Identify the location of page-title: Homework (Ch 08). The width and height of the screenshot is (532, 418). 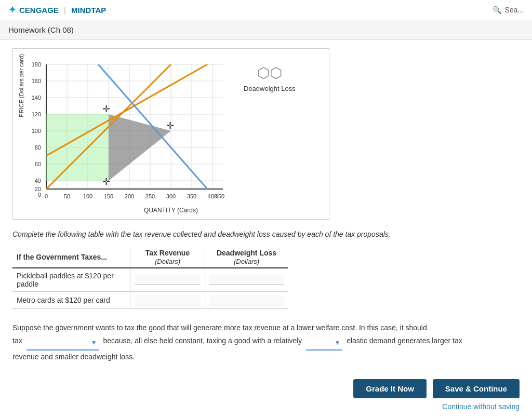
(41, 30).